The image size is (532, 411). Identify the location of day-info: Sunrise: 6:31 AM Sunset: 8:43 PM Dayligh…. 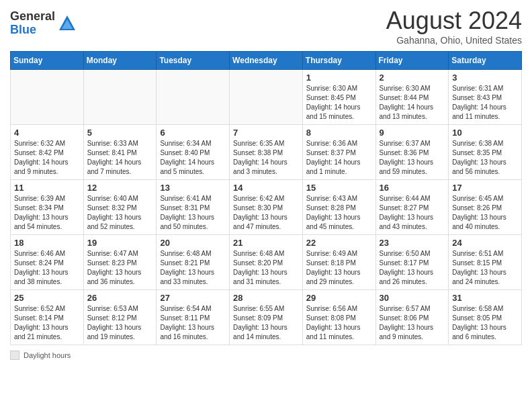
(485, 103).